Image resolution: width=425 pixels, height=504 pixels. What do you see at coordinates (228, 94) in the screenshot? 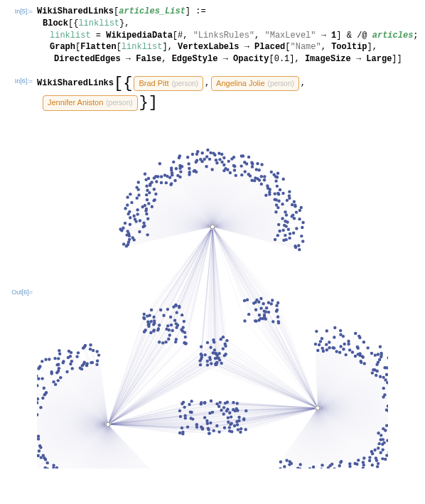
I see `code-block-6: WikiSharedLinks[{ Brad Pitt (person) , A…` at bounding box center [228, 94].